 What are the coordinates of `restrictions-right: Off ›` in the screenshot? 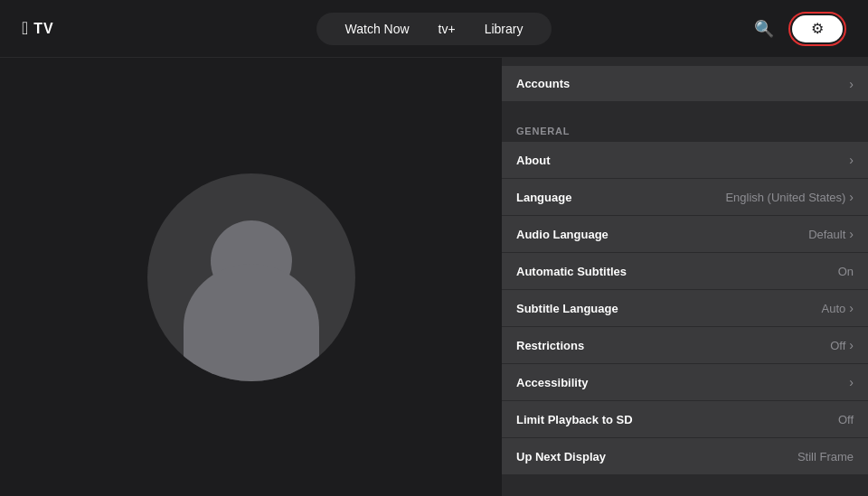 It's located at (842, 345).